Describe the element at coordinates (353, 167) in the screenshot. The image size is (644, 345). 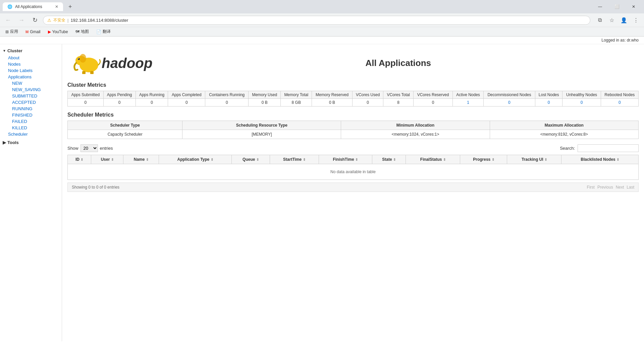
I see `applications-table: ID ⇕ User ⇕ Name ⇕ Application Type` at that location.